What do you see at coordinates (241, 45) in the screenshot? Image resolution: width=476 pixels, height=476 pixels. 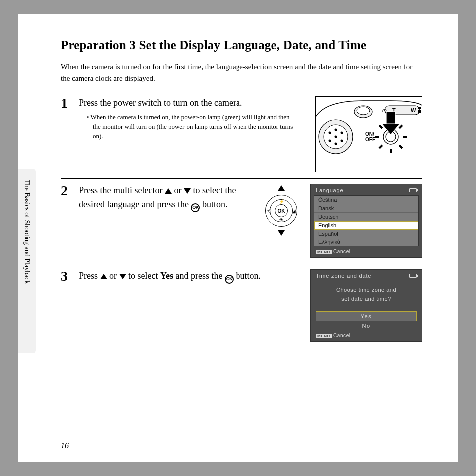 I see `page-title: Preparation 3 Set the Display Language, …` at bounding box center [241, 45].